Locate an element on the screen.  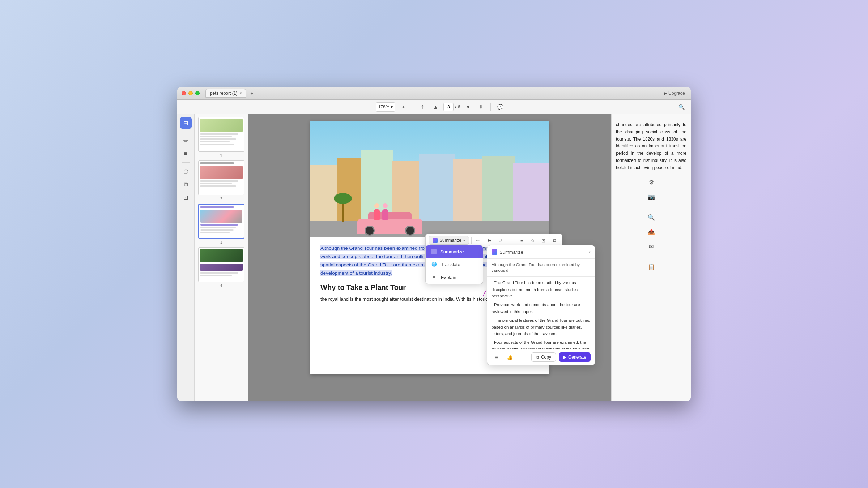
page-total: 6 is located at coordinates (459, 107).